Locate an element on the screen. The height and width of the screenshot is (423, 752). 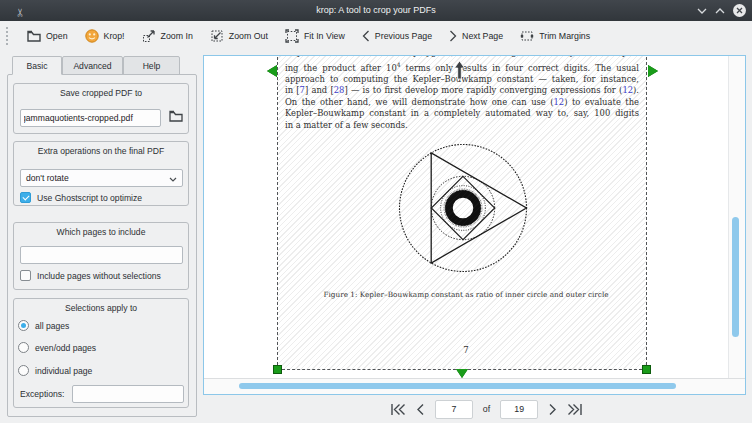
zoom-in-icon is located at coordinates (149, 36).